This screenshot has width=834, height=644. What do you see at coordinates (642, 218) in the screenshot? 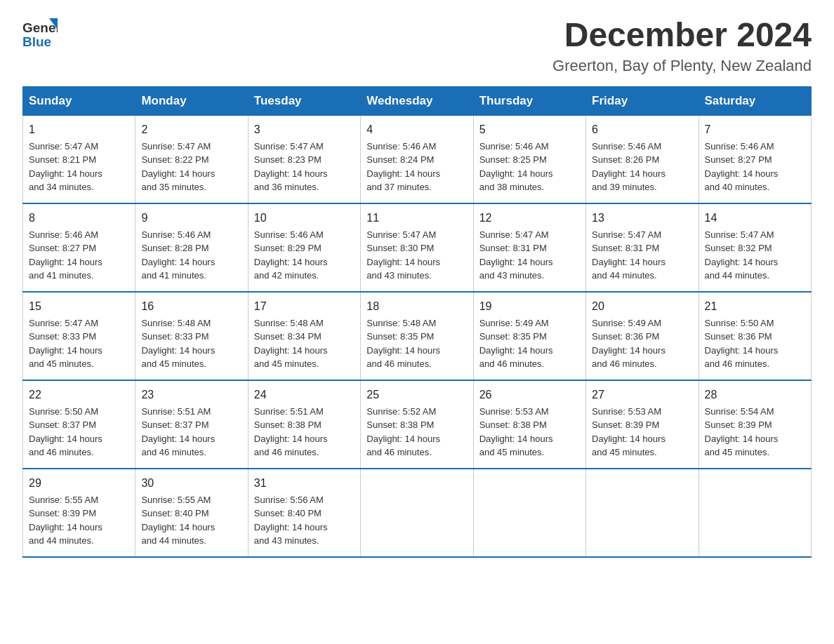
I see `day-number: 13` at bounding box center [642, 218].